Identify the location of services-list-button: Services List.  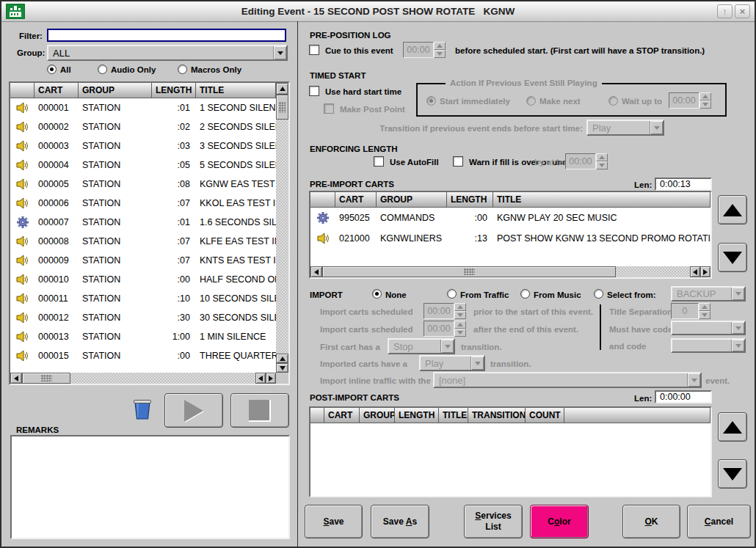
(493, 522).